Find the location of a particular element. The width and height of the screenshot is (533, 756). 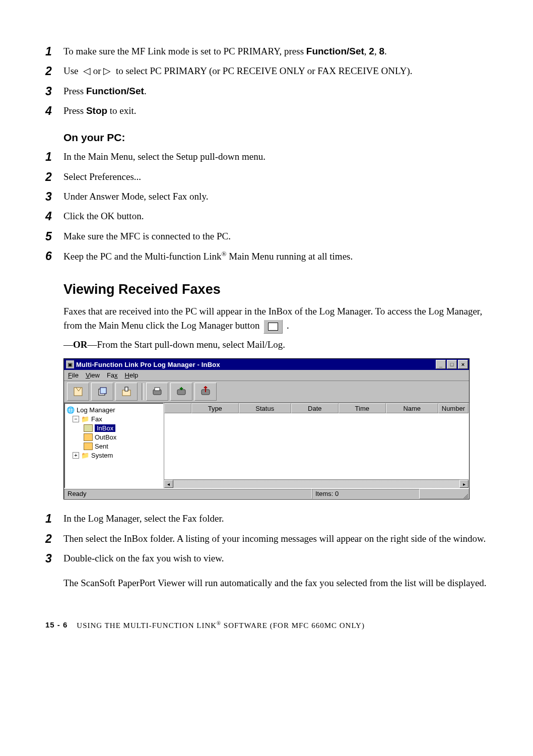

tree-root: 🌐Log Manager is located at coordinates (114, 410).